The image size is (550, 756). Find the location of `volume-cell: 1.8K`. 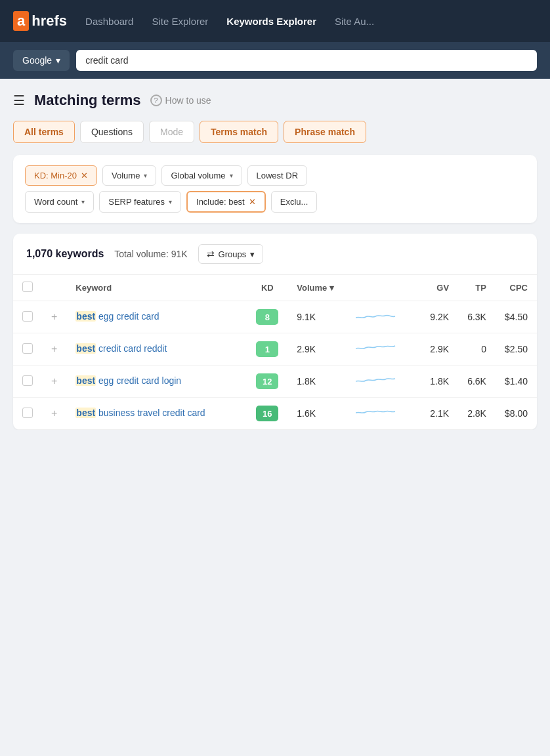

volume-cell: 1.8K is located at coordinates (317, 381).